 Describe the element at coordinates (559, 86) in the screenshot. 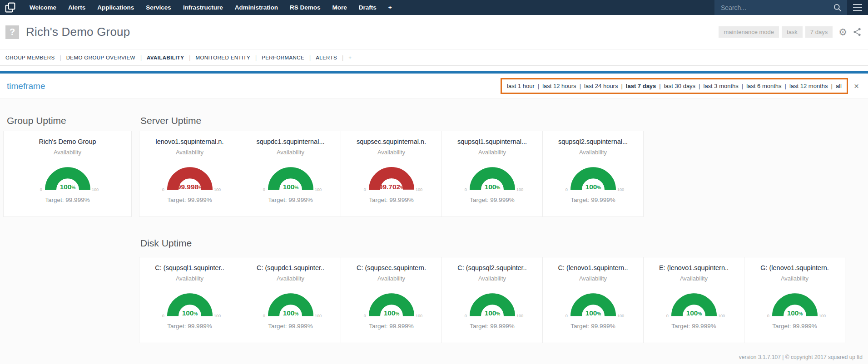

I see `timeframe-option-last-12-hours: last 12 hours` at that location.